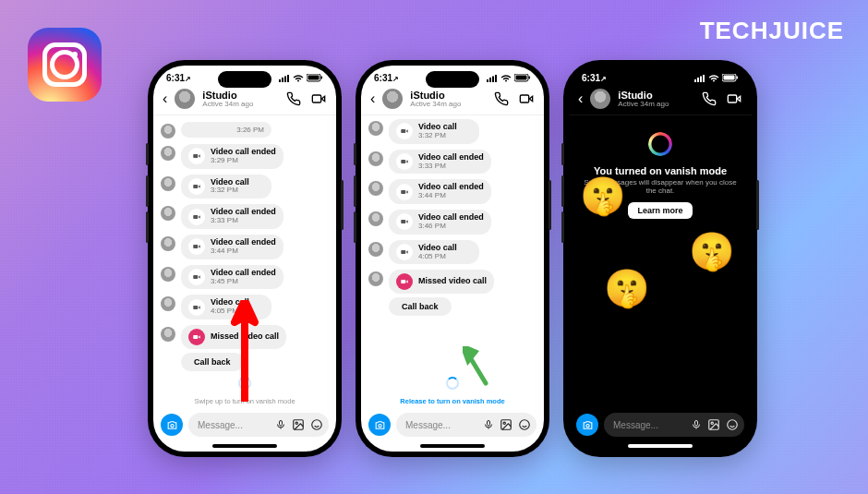 The width and height of the screenshot is (868, 494). What do you see at coordinates (65, 65) in the screenshot?
I see `instagram-badge-icon` at bounding box center [65, 65].